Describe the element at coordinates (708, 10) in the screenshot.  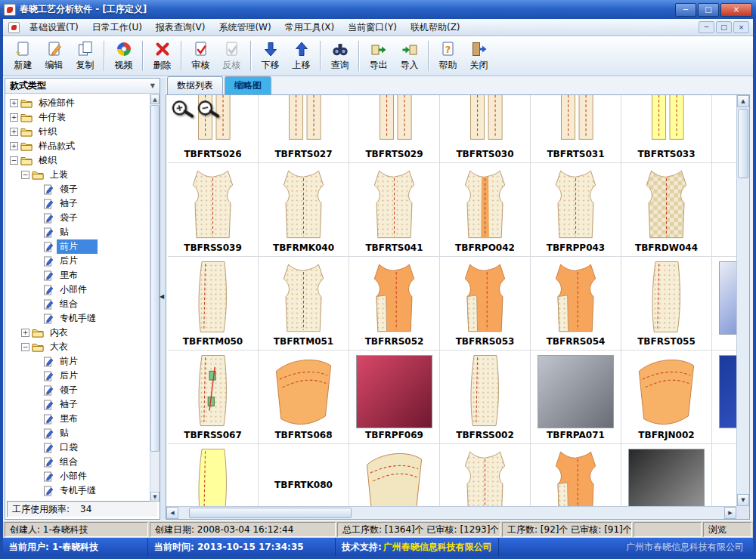
I see `restore-button: □` at that location.